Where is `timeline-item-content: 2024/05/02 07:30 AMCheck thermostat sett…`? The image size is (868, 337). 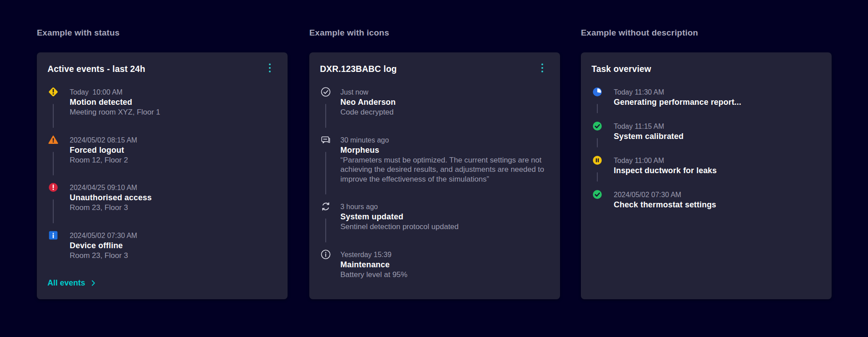
timeline-item-content: 2024/05/02 07:30 AMCheck thermostat sett… is located at coordinates (717, 200).